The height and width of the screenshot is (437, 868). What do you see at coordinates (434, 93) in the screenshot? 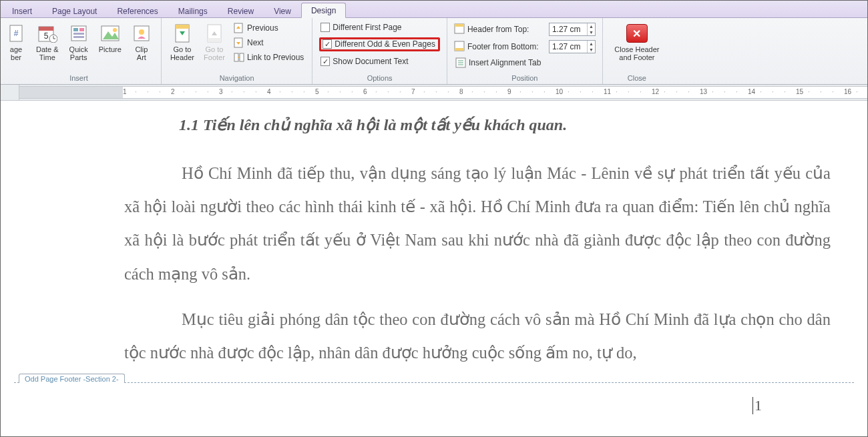
I see `ruler: 1···2···3···4···5···6···7···8···9···10··…` at bounding box center [434, 93].